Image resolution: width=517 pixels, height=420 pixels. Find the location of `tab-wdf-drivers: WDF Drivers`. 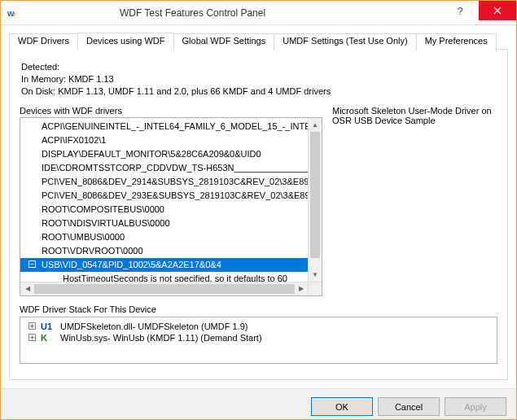

tab-wdf-drivers: WDF Drivers is located at coordinates (44, 42).